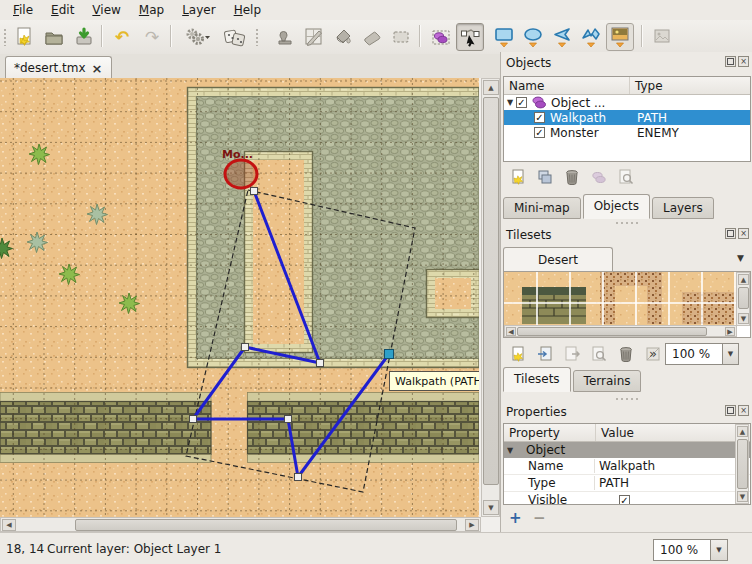 The height and width of the screenshot is (564, 752). What do you see at coordinates (550, 432) in the screenshot?
I see `column-property: Property` at bounding box center [550, 432].